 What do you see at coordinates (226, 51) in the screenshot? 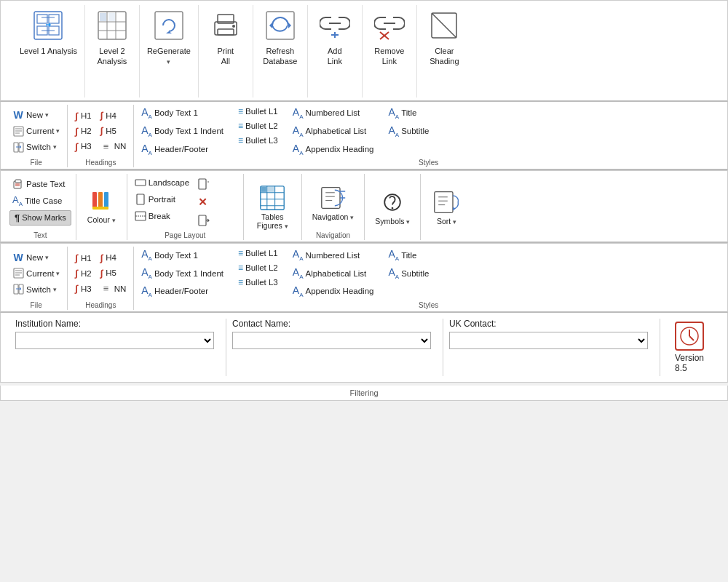
I see `print-all-button: PrintAll` at bounding box center [226, 51].